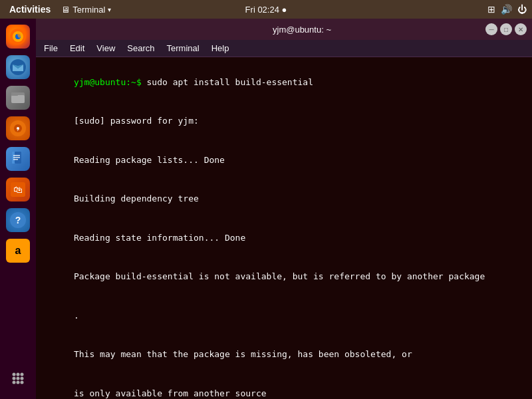 The width and height of the screenshot is (532, 399). Describe the element at coordinates (507, 9) in the screenshot. I see `top-bar-right: ⊞ 🔊 ⏻` at that location.